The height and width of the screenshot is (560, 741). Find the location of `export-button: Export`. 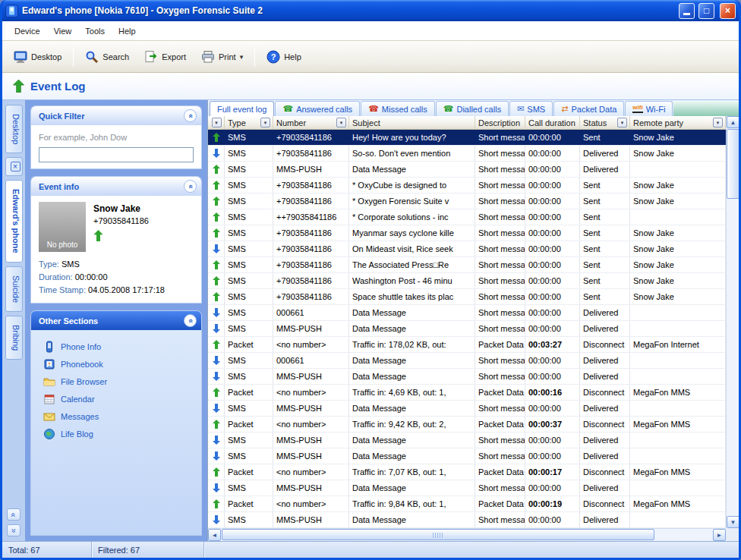

export-button: Export is located at coordinates (166, 57).